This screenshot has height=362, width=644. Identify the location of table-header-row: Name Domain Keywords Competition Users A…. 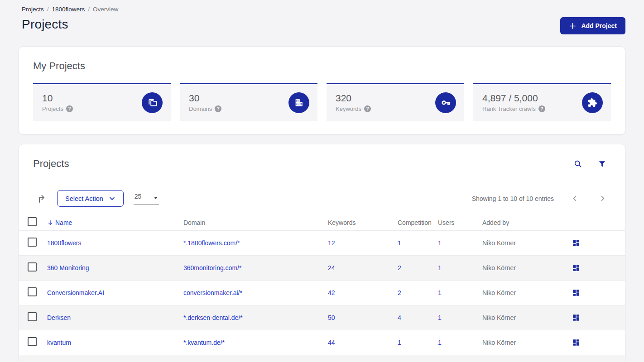
(322, 223).